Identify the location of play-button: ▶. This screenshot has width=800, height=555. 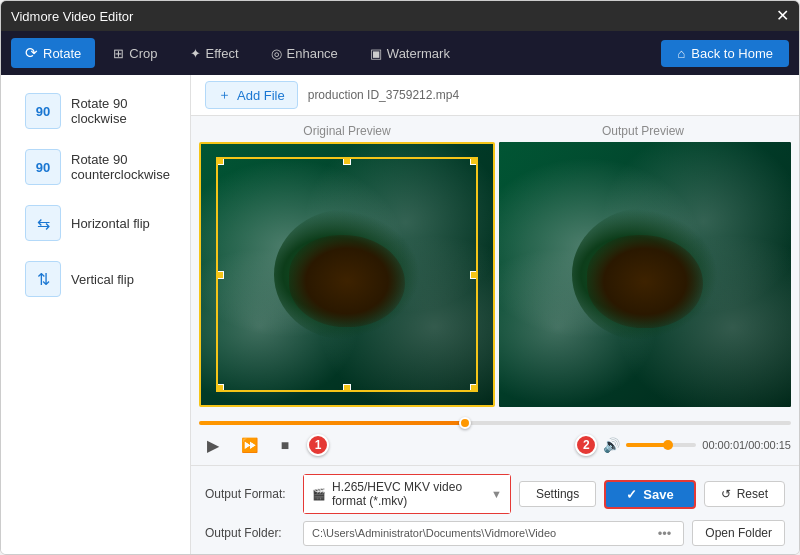
(213, 445).